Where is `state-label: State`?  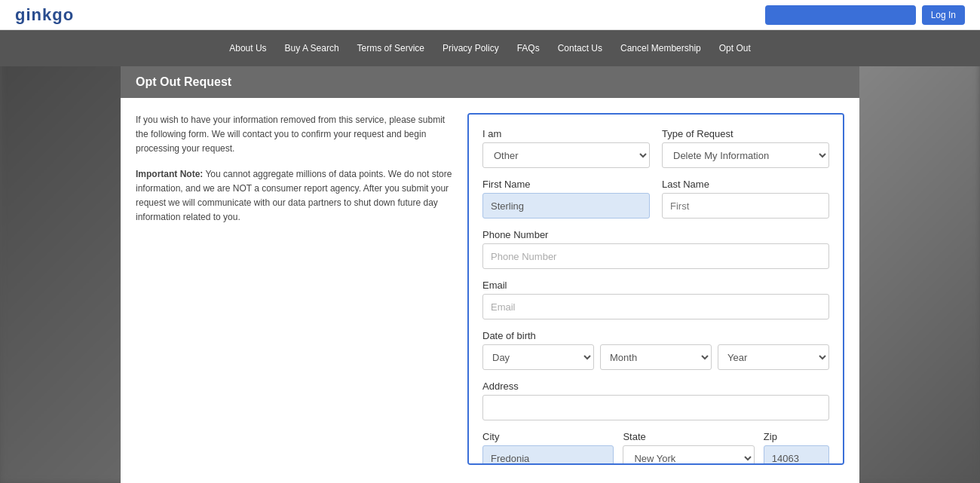 state-label: State is located at coordinates (688, 437).